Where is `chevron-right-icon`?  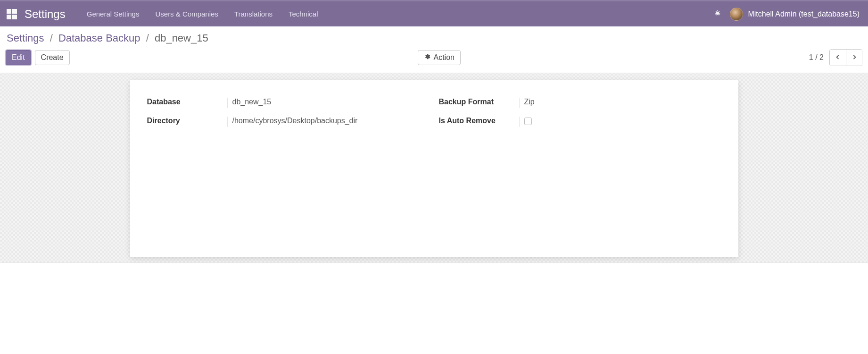
chevron-right-icon is located at coordinates (854, 58).